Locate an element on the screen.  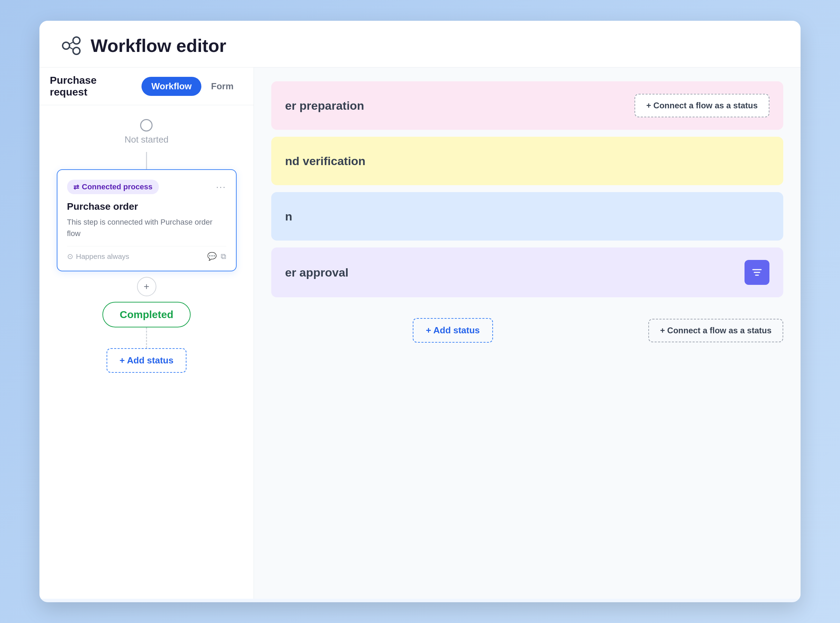
card-header: ⇄ Connected process ··· is located at coordinates (147, 187).